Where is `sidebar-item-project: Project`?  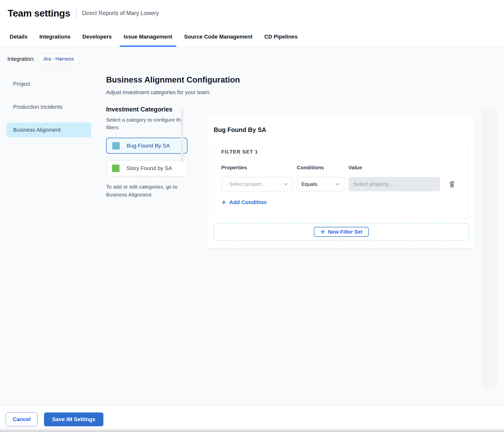
sidebar-item-project: Project is located at coordinates (49, 84).